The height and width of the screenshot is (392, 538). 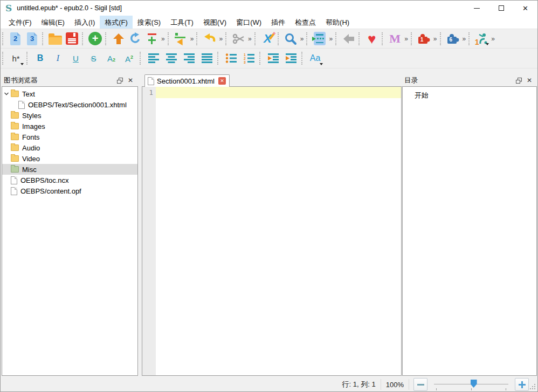 I want to click on menu-file: 文件(F), so click(x=20, y=22).